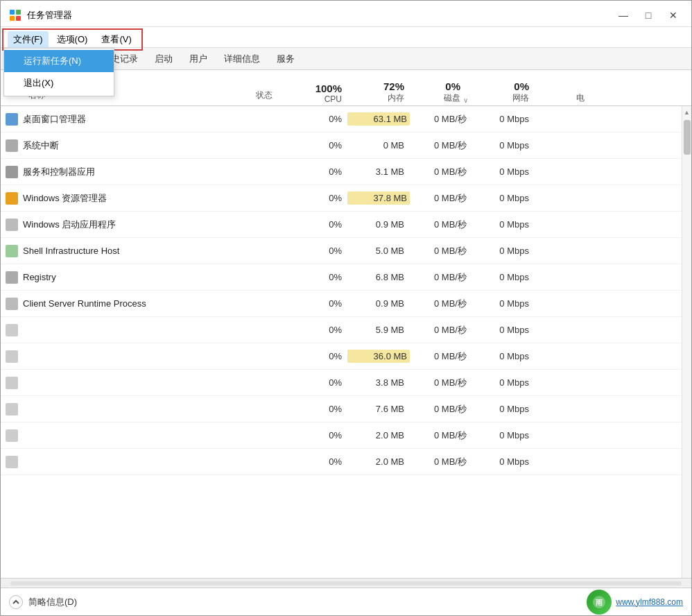 This screenshot has width=692, height=616. Describe the element at coordinates (673, 15) in the screenshot. I see `close-button: ✕` at that location.